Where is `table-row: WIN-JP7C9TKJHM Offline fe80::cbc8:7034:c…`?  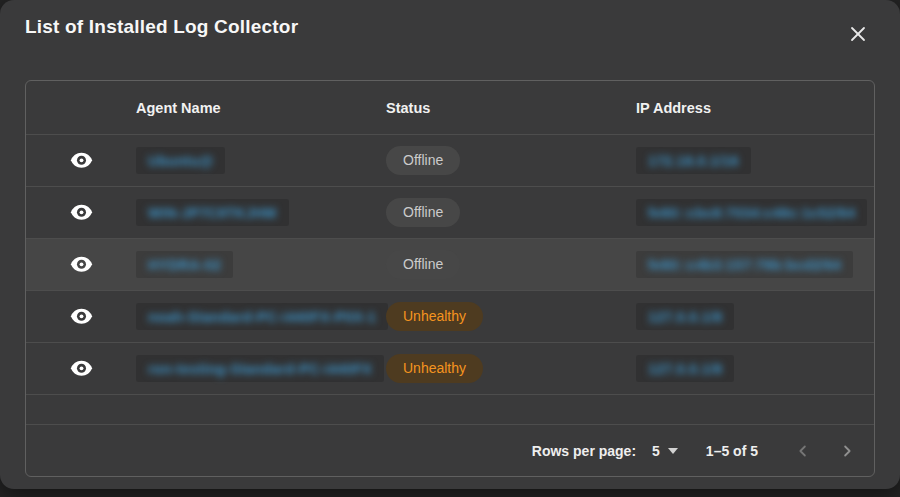 table-row: WIN-JP7C9TKJHM Offline fe80::cbc8:7034:c… is located at coordinates (450, 213).